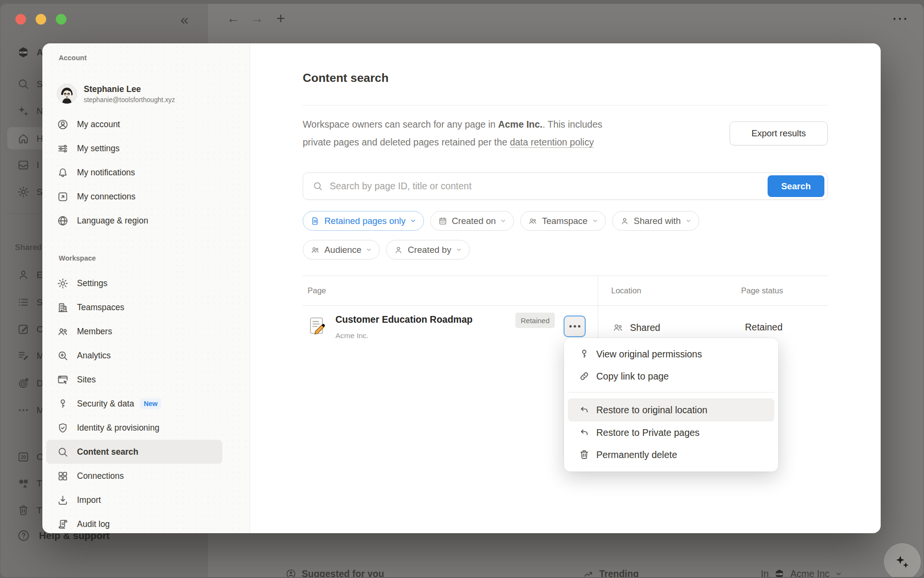 Image resolution: width=924 pixels, height=578 pixels. What do you see at coordinates (575, 327) in the screenshot?
I see `row-more-button` at bounding box center [575, 327].